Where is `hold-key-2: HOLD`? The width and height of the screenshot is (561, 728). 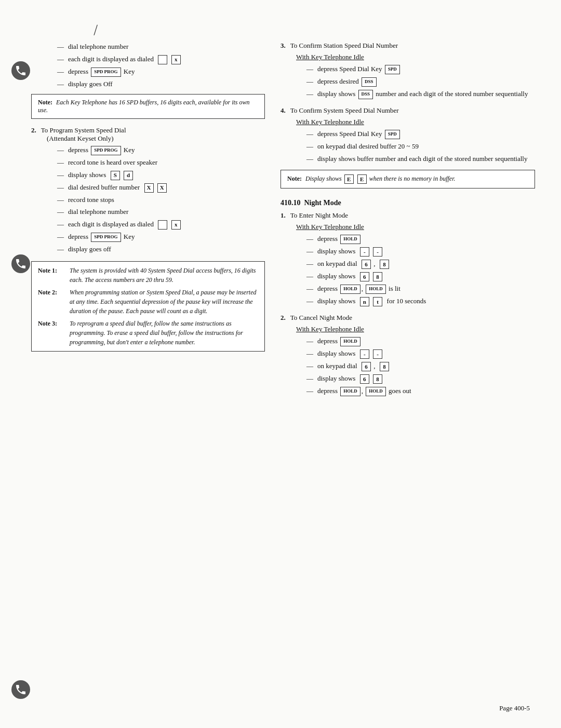 hold-key-2: HOLD is located at coordinates (350, 289).